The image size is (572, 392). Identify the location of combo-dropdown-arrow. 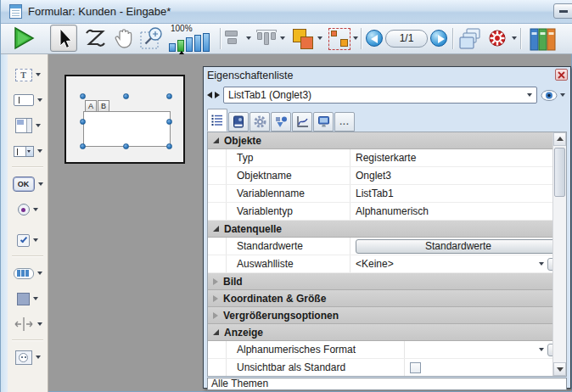
(40, 151).